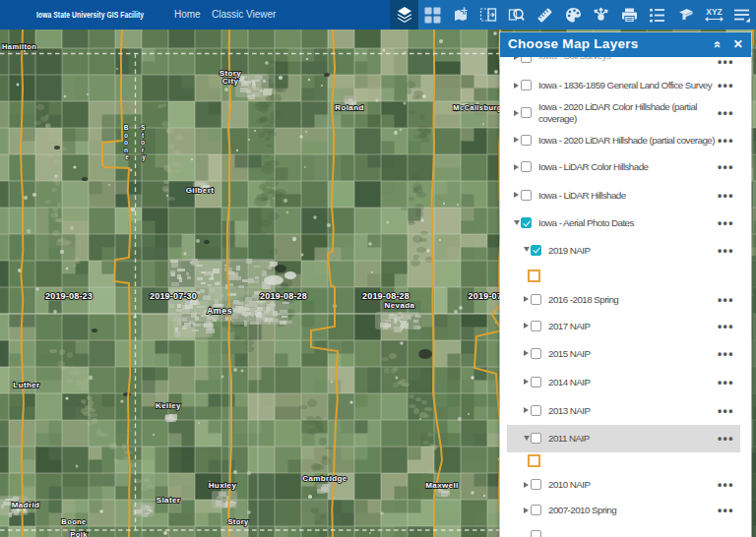 This screenshot has width=756, height=537. What do you see at coordinates (201, 191) in the screenshot?
I see `svg-text: Gilbert` at bounding box center [201, 191].